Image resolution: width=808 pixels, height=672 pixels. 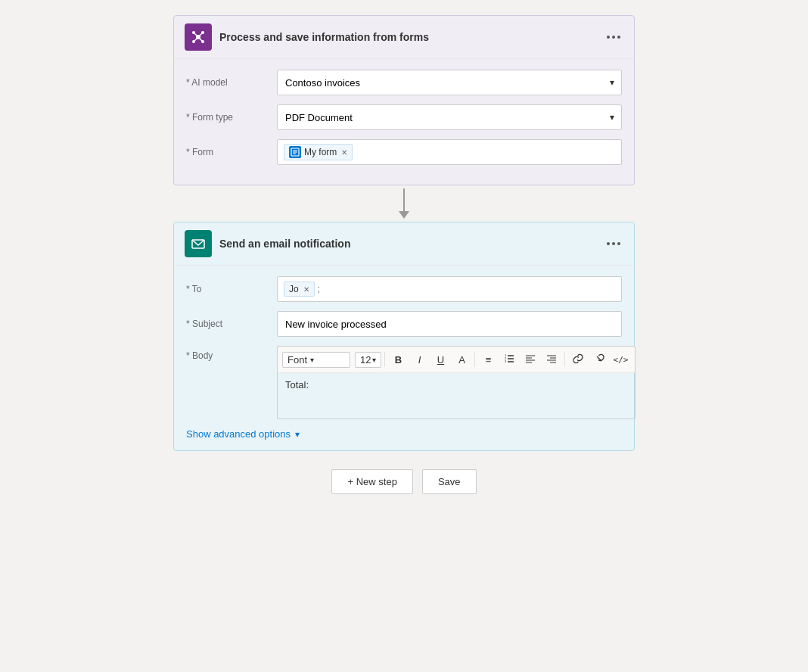 What do you see at coordinates (318, 152) in the screenshot?
I see `form-tag: My form ✕` at bounding box center [318, 152].